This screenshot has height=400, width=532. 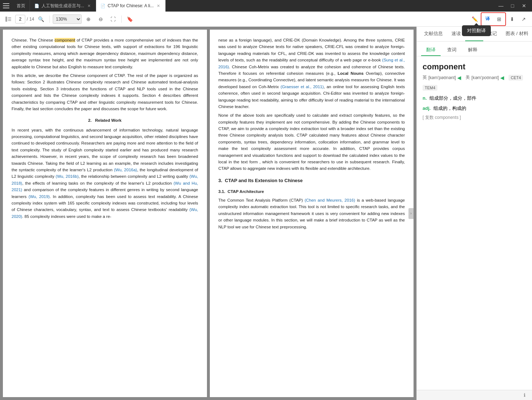 I want to click on phonetic-us-ipa: [kəm'poʊnənt], so click(x=485, y=78).